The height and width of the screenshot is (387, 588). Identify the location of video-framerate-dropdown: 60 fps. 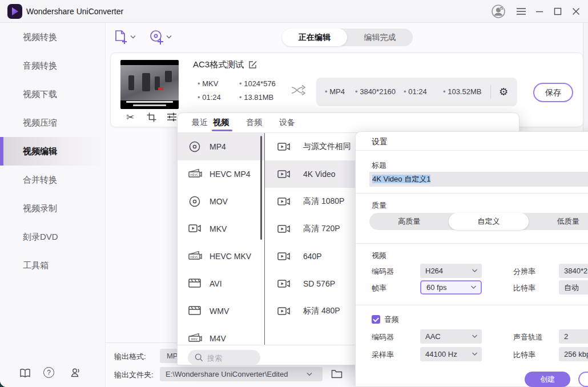
(451, 288).